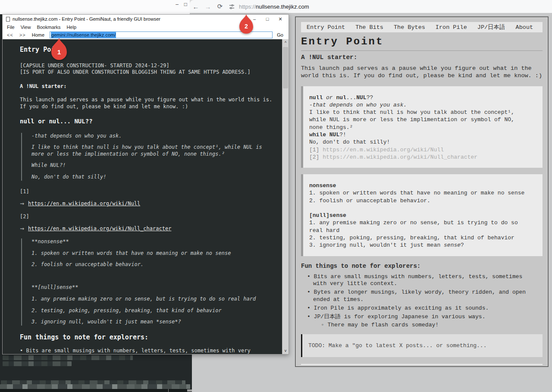 This screenshot has height=392, width=552. I want to click on link-row: ⇝https://en.m.wikipedia.org/wiki/Null, so click(147, 204).